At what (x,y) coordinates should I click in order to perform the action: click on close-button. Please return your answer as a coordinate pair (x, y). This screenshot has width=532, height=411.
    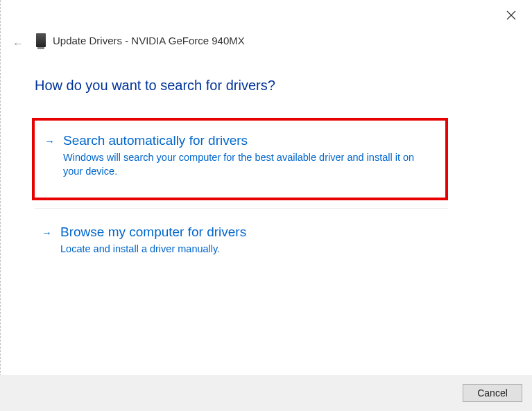
    Looking at the image, I should click on (511, 15).